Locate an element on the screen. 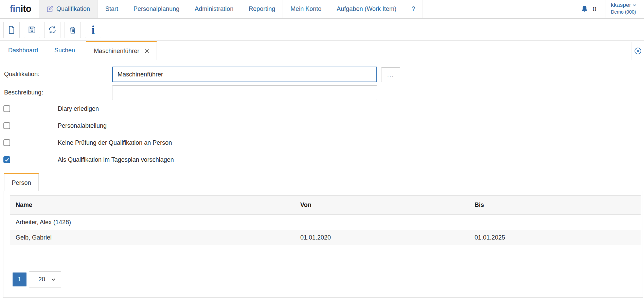 This screenshot has height=299, width=644. checkbox-row-keine-pruefung: Keine Prüfung der Qualifikation an Perso… is located at coordinates (89, 143).